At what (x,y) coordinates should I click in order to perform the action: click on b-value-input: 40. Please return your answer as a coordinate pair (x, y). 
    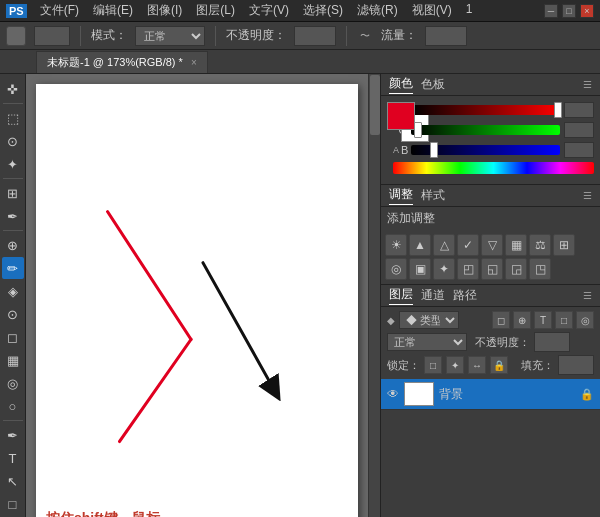
    Looking at the image, I should click on (579, 150).